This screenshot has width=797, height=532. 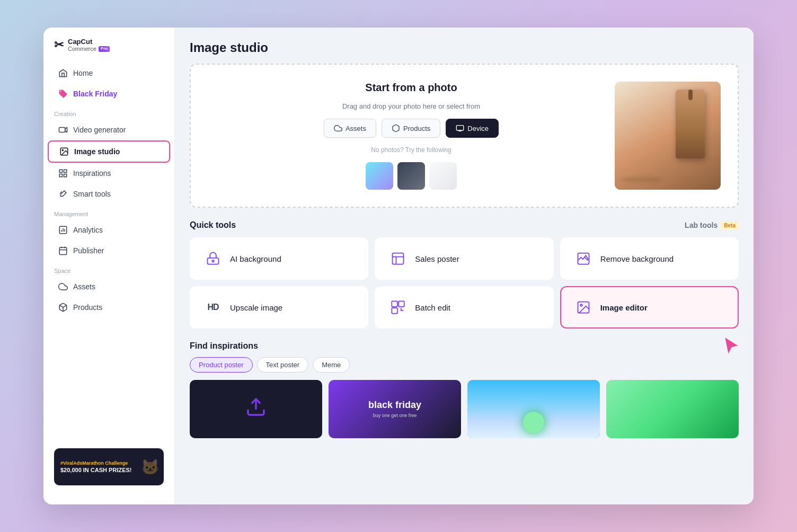 I want to click on section-label-space: Space, so click(x=109, y=269).